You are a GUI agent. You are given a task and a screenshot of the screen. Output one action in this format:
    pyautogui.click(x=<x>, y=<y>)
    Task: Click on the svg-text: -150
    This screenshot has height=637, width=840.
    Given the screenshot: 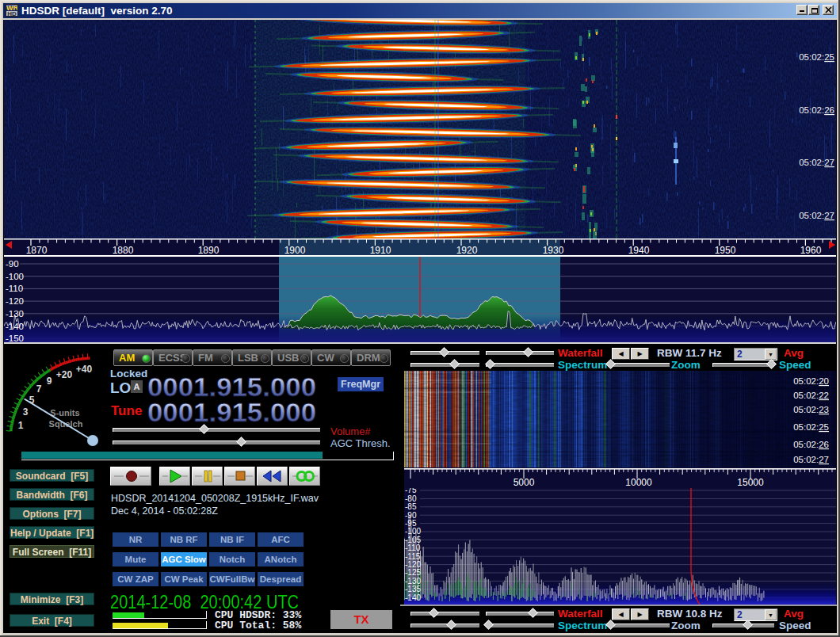 What is the action you would take?
    pyautogui.click(x=14, y=338)
    